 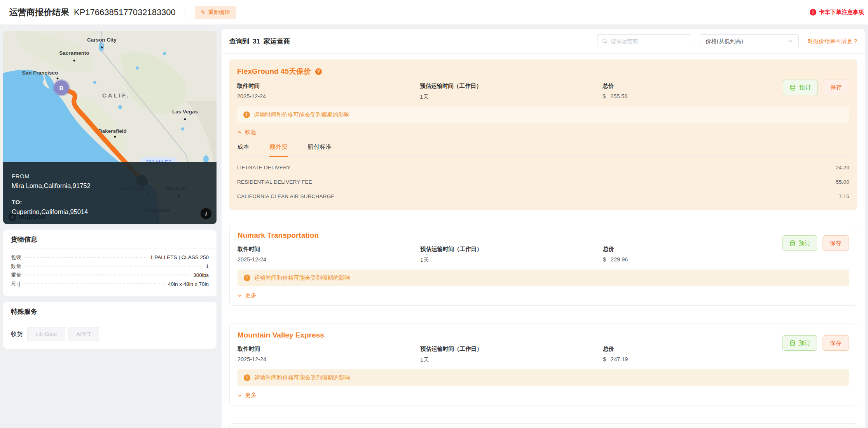 I want to click on help-icon: ?, so click(x=319, y=71).